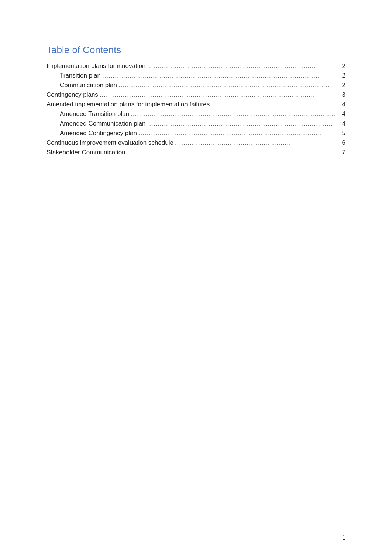  What do you see at coordinates (74, 76) in the screenshot?
I see `toc-entry-label: Transition plan` at bounding box center [74, 76].